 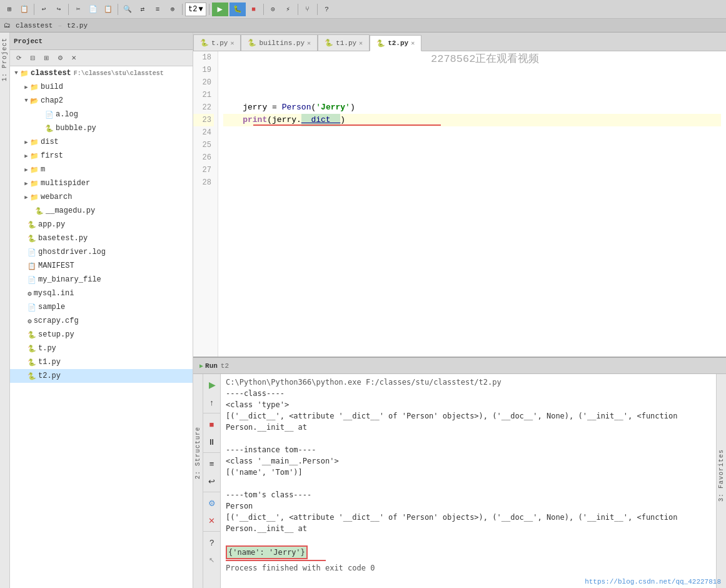 I want to click on m-folder-icon: 📁, so click(x=34, y=170).